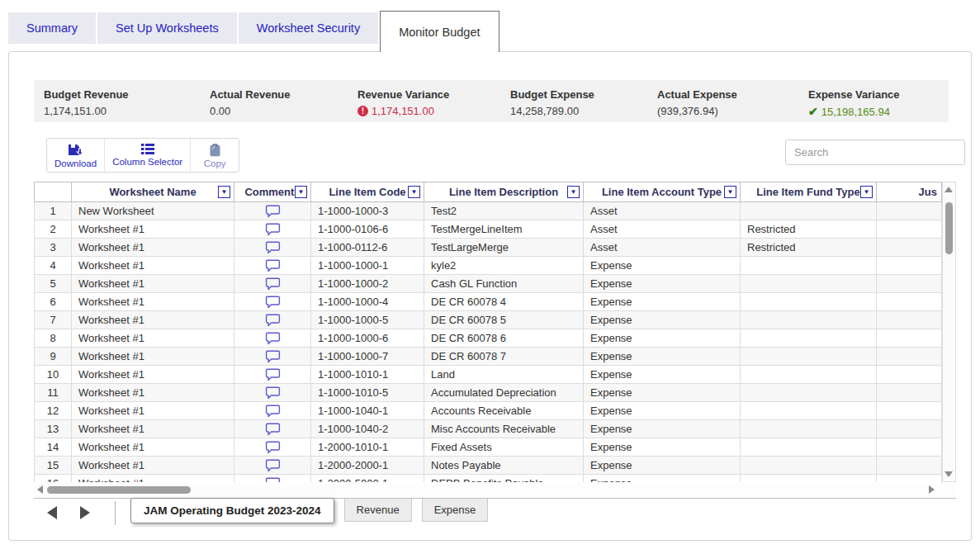 The width and height of the screenshot is (980, 549). What do you see at coordinates (368, 266) in the screenshot?
I see `cell-line-item-code: 1-1000-1000-1` at bounding box center [368, 266].